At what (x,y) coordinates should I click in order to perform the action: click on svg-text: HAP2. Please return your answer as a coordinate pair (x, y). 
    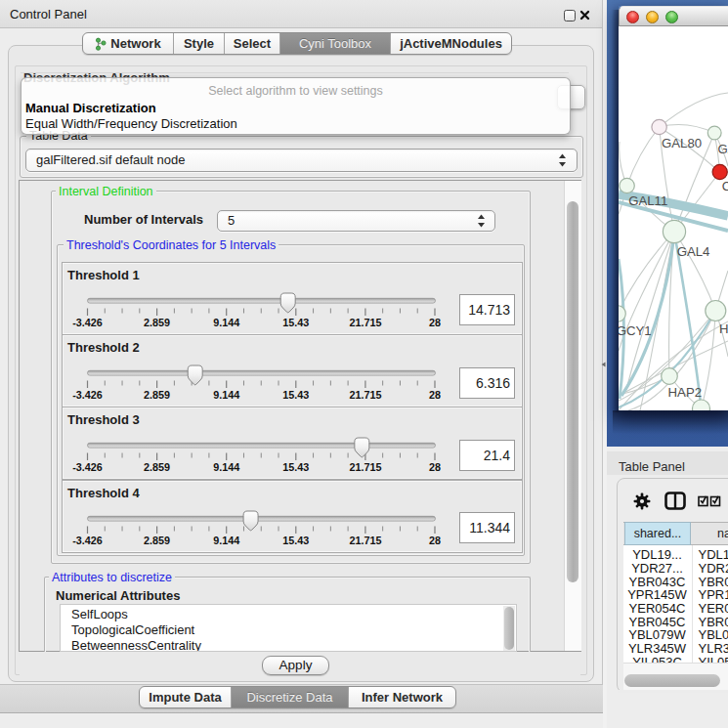
    Looking at the image, I should click on (685, 393).